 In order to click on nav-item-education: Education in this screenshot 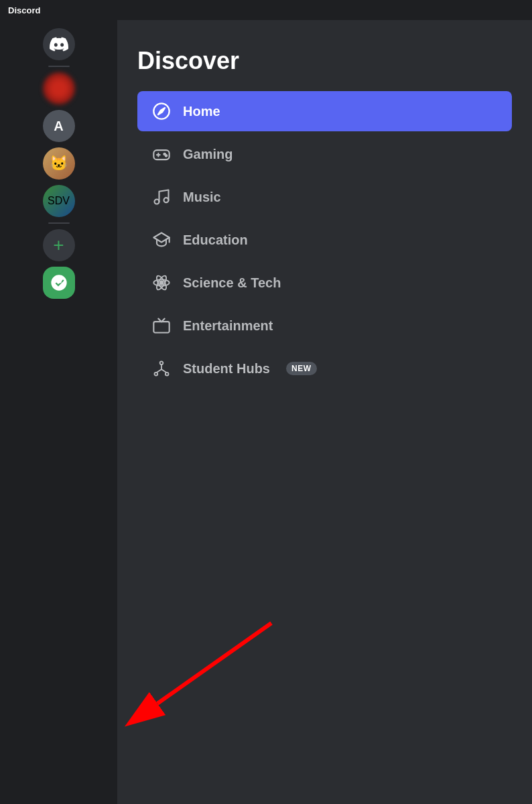, I will do `click(324, 240)`.